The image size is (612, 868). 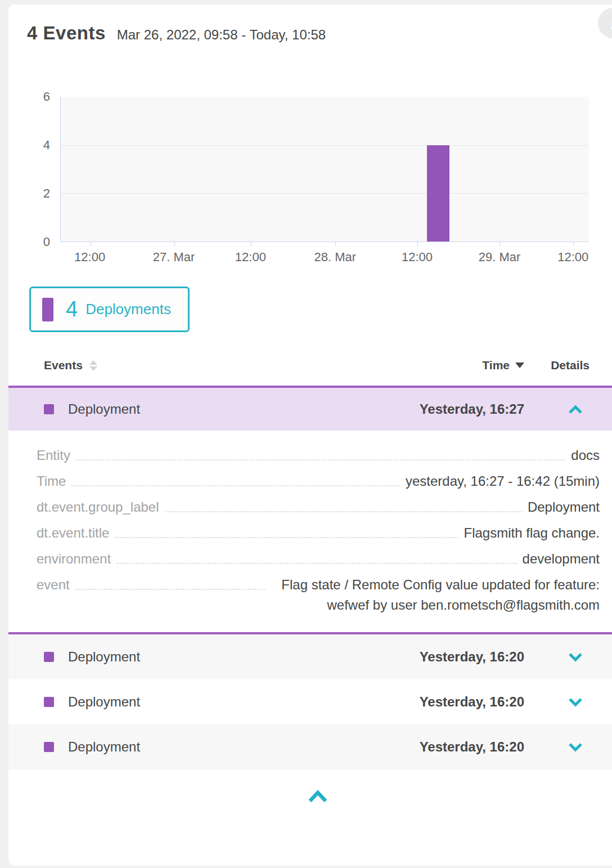 I want to click on detail-row: Time yesterday, 16:27 - 16:42 (15min), so click(x=318, y=481).